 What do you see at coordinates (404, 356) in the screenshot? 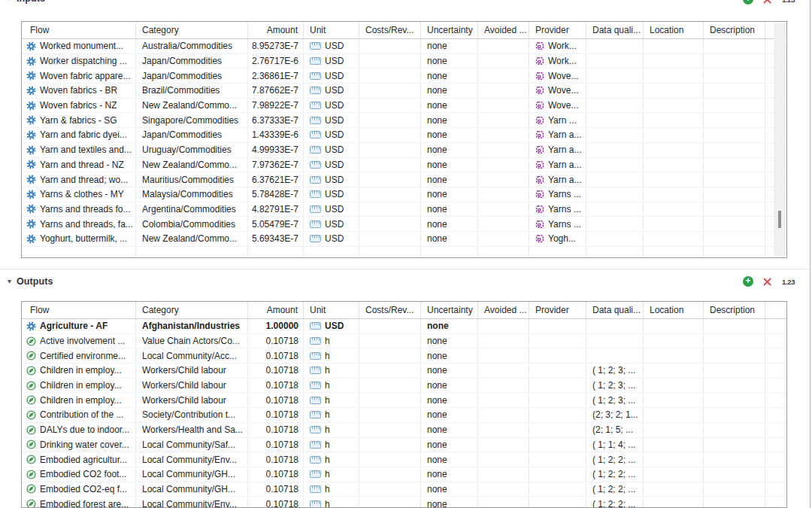
I see `table-row: Certified environme...Local Community/Ac…` at bounding box center [404, 356].